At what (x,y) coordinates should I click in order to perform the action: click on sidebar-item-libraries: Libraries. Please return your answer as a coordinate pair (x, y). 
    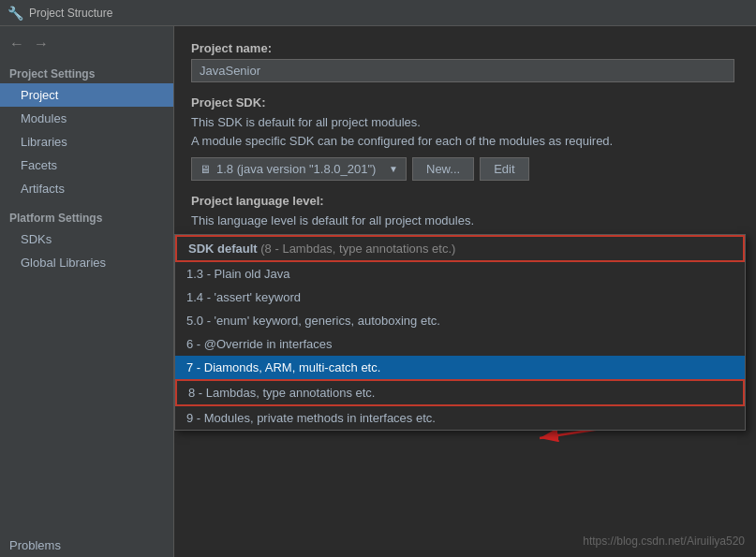
    Looking at the image, I should click on (86, 142).